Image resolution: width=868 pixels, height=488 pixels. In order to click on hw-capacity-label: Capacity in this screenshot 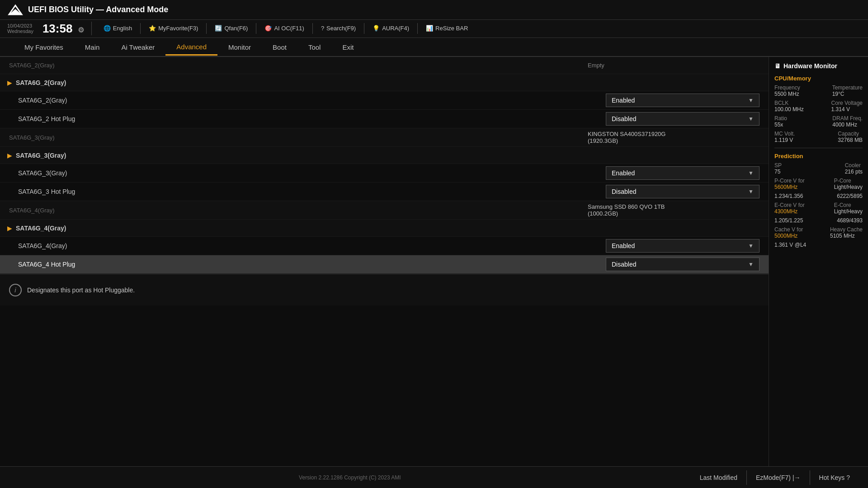, I will do `click(850, 134)`.